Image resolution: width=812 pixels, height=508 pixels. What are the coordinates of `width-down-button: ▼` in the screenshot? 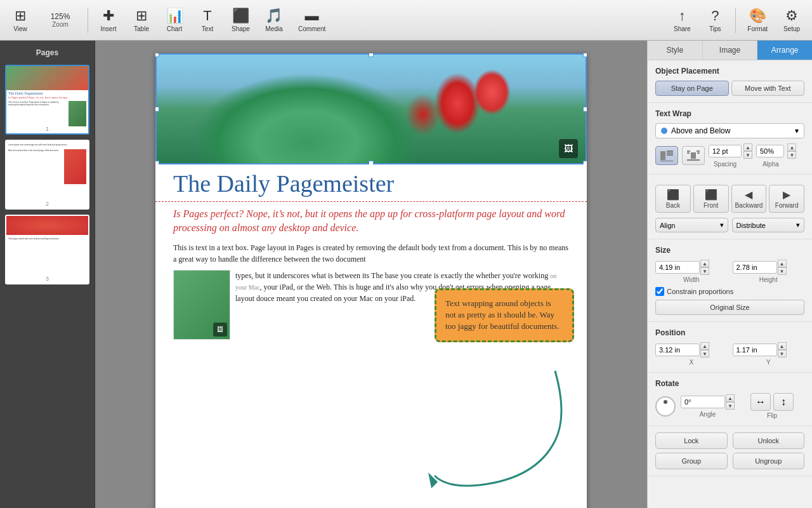 It's located at (705, 271).